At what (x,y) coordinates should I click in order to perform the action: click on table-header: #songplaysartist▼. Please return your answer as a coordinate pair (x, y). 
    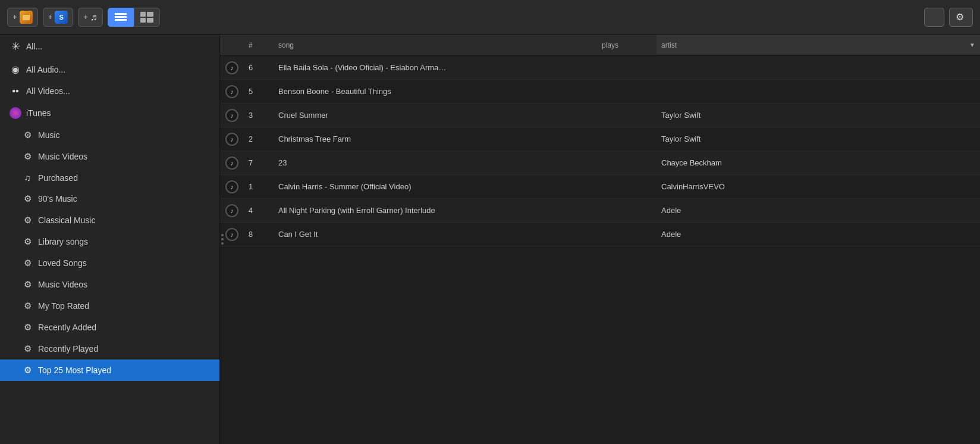
    Looking at the image, I should click on (600, 45).